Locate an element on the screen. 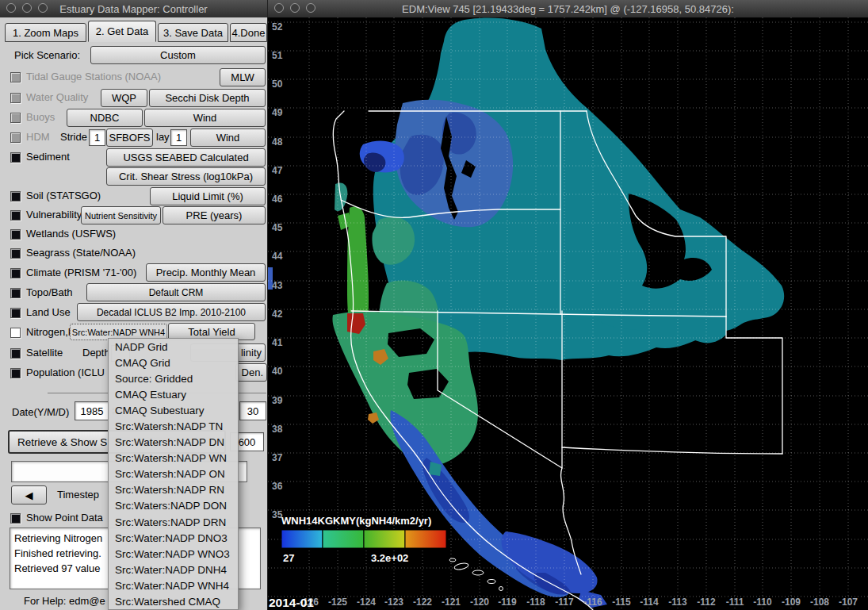 The width and height of the screenshot is (868, 610). menu-item: Src:Watershed CMAQ is located at coordinates (173, 602).